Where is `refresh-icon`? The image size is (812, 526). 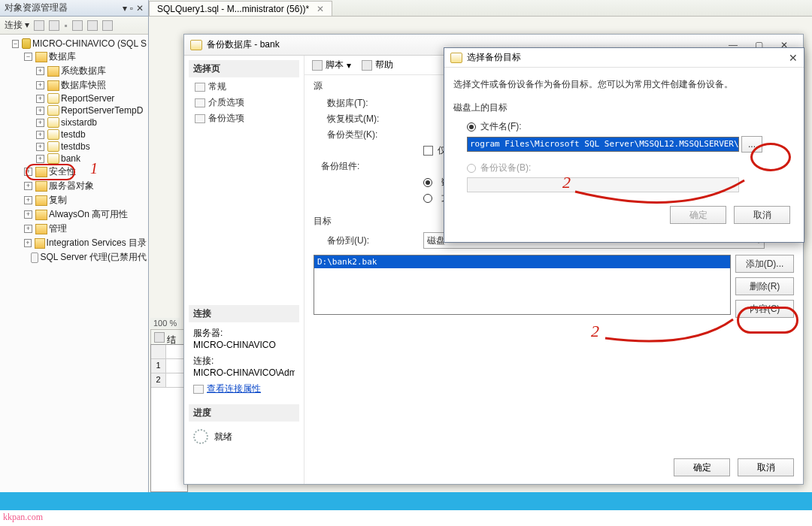 refresh-icon is located at coordinates (92, 26).